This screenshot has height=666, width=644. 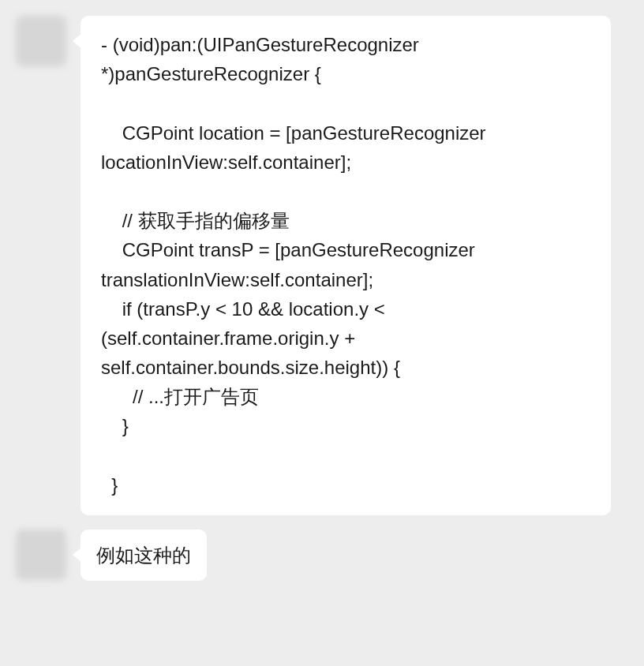 What do you see at coordinates (322, 556) in the screenshot?
I see `message-row: 例如这种的` at bounding box center [322, 556].